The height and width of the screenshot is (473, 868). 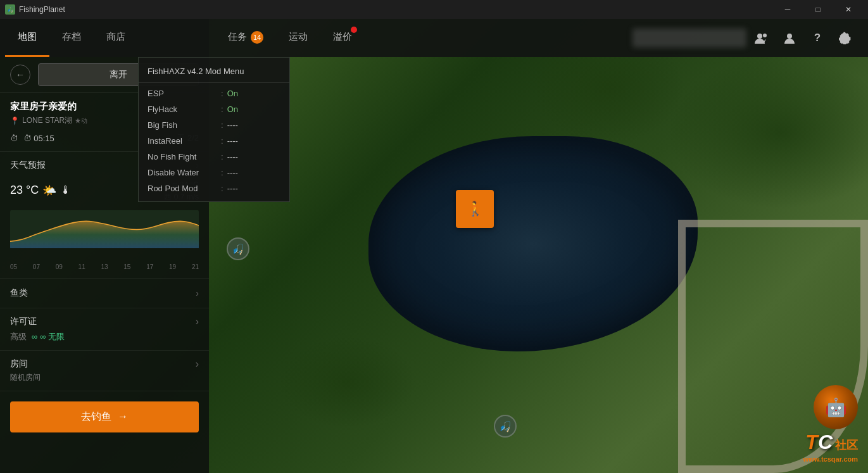 I want to click on profile-button, so click(x=789, y=38).